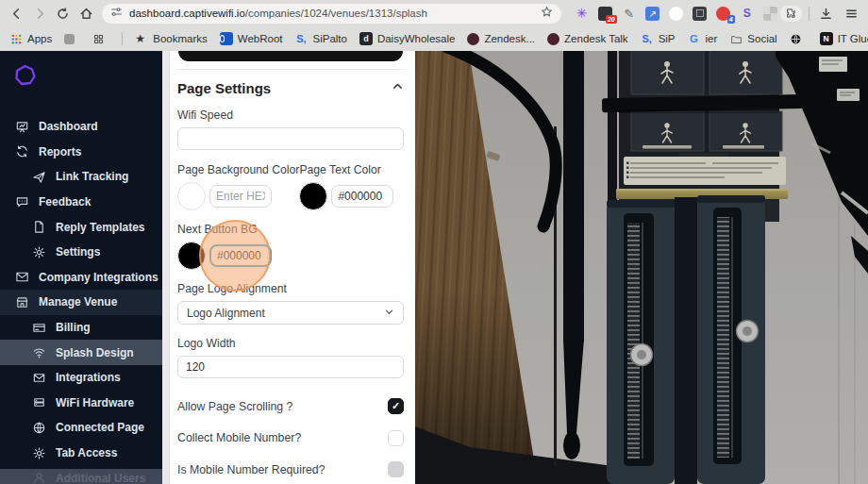 Image resolution: width=868 pixels, height=484 pixels. Describe the element at coordinates (40, 453) in the screenshot. I see `tab-access-icon` at that location.